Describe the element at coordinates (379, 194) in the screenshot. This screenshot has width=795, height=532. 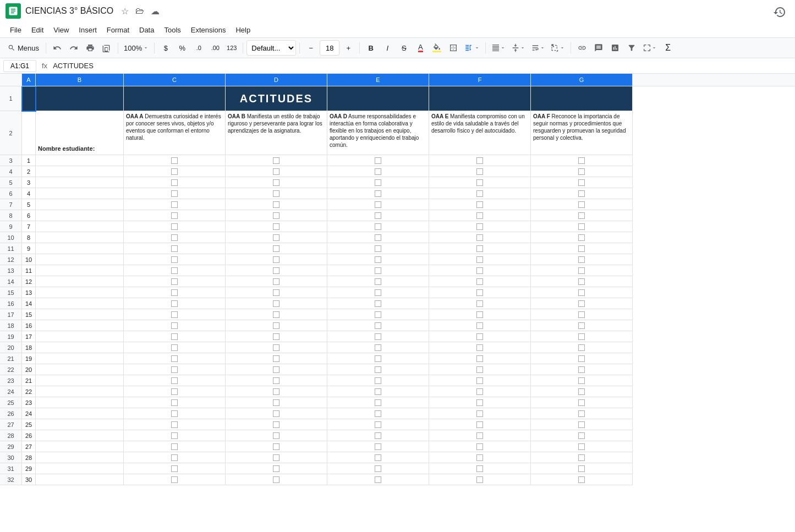
I see `cell-e6` at that location.